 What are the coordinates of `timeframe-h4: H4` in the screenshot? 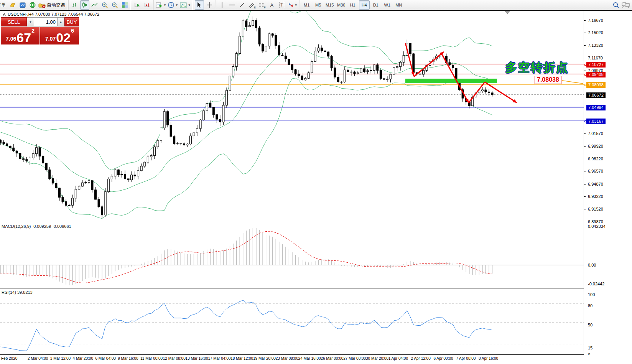 It's located at (364, 5).